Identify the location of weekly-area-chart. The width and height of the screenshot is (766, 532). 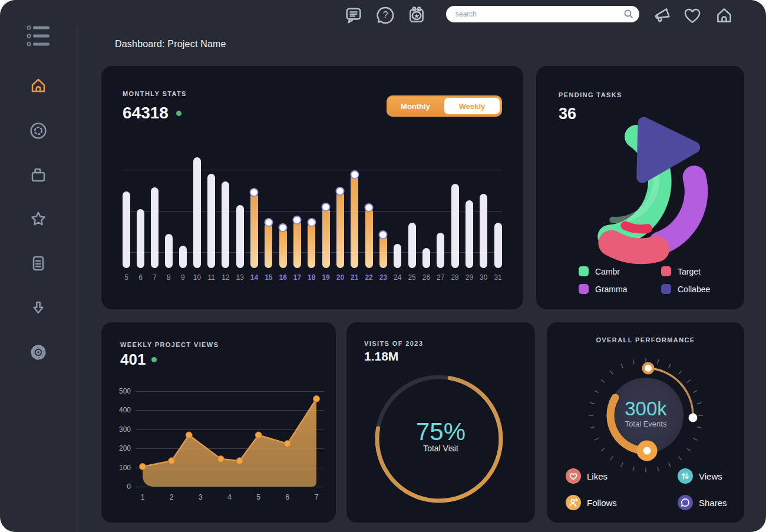
(219, 422).